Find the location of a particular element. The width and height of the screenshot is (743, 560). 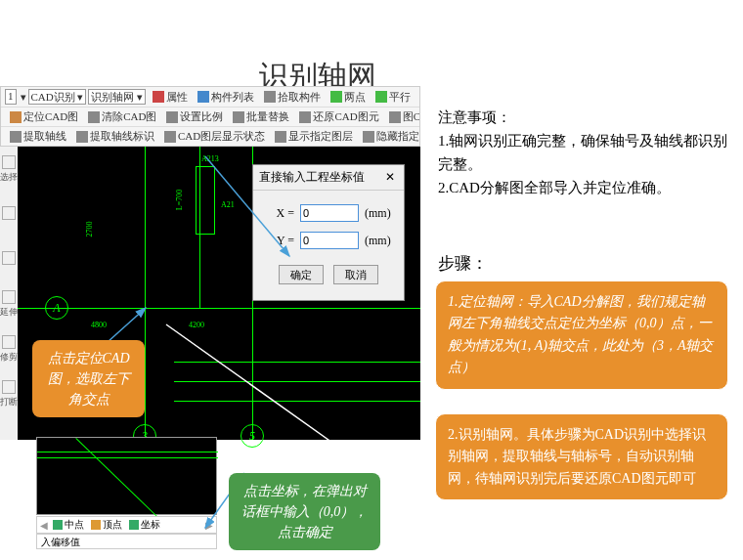

ok-button: 确定 is located at coordinates (301, 275).